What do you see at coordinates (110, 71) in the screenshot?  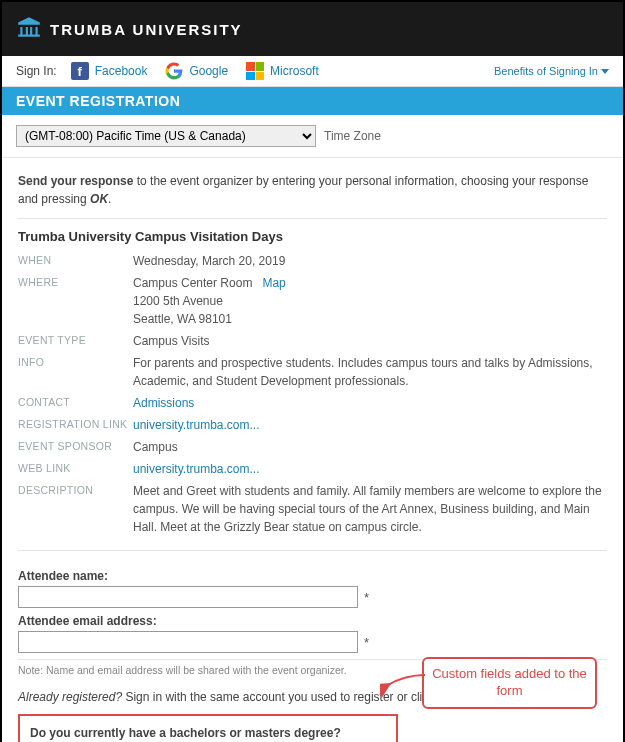 I see `signin-facebook: f Facebook` at bounding box center [110, 71].